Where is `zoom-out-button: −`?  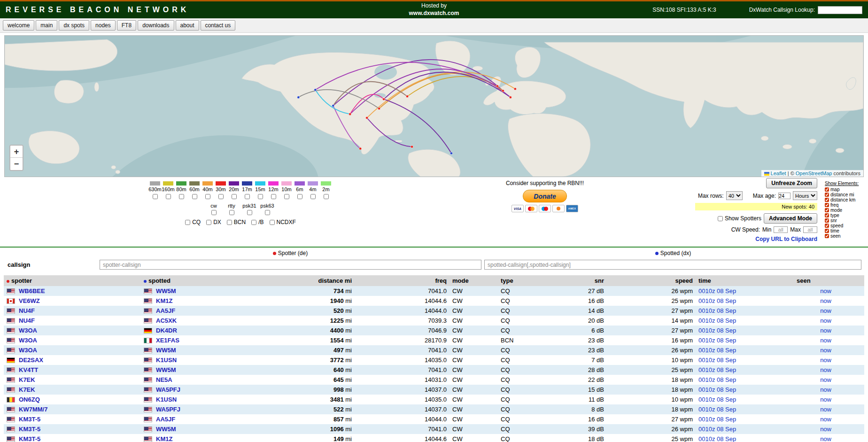
zoom-out-button: − is located at coordinates (16, 164).